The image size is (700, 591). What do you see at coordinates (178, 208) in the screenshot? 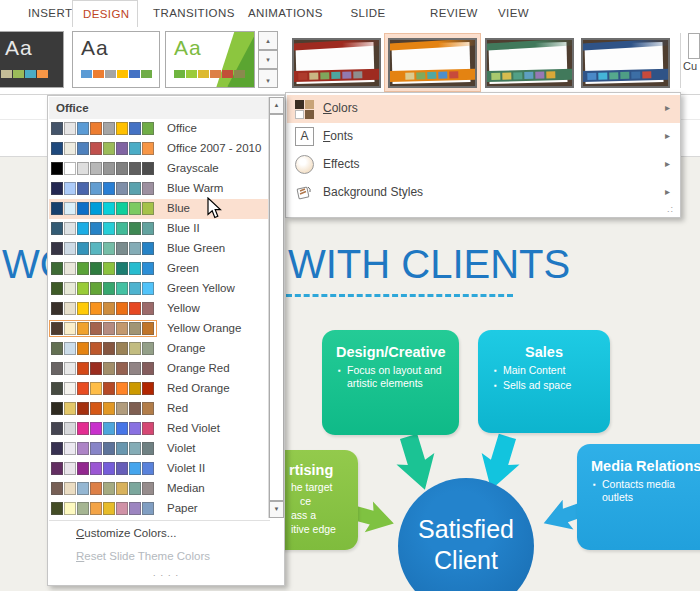
I see `scheme-name: Blue` at bounding box center [178, 208].